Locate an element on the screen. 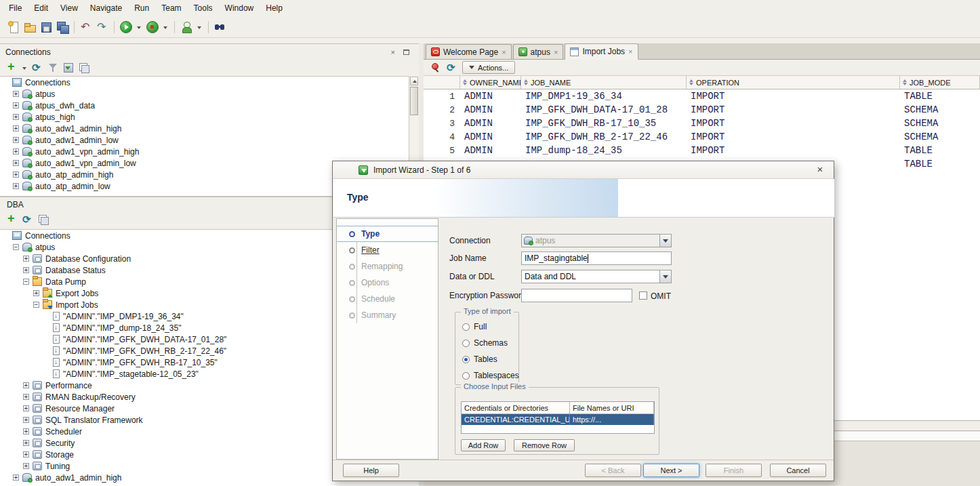 The image size is (980, 486). data-or-ddl-combo: Data and DDL is located at coordinates (596, 277).